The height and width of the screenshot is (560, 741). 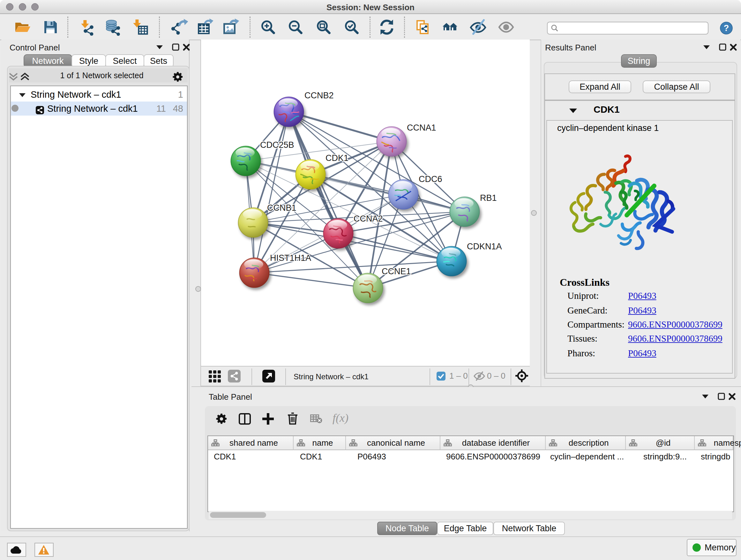 I want to click on svg-text: CCNA2, so click(x=368, y=219).